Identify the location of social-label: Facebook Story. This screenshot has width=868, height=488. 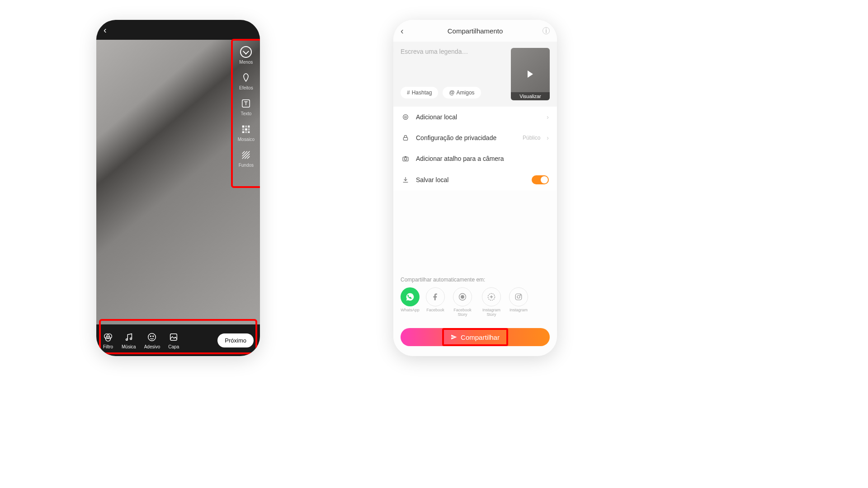
(462, 313).